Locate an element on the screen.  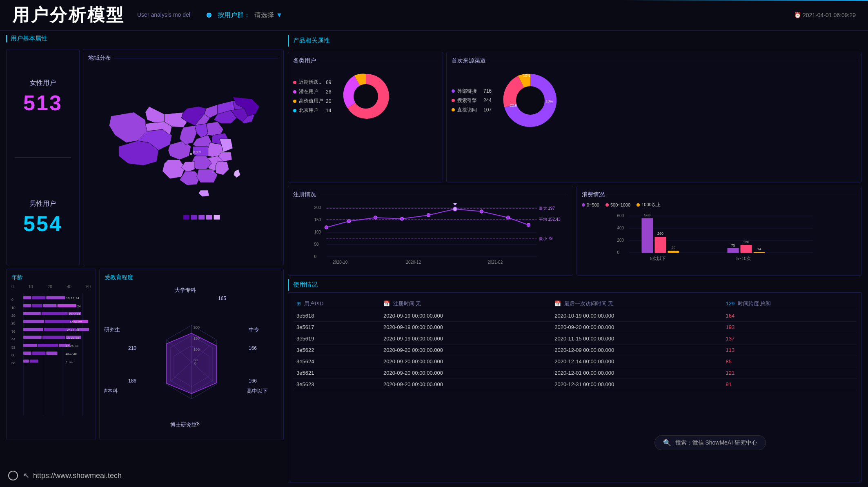
source-pie-svg: 67.10% 22.87% 10% is located at coordinates (530, 100).